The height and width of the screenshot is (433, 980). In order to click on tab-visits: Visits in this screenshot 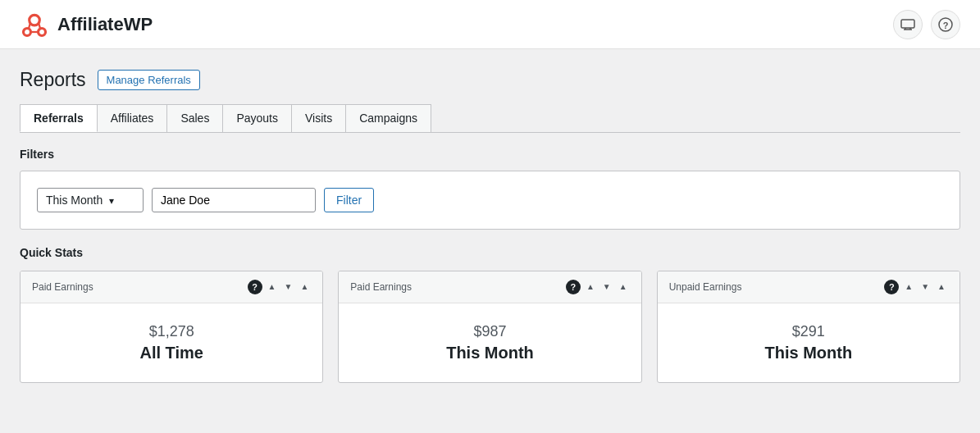, I will do `click(318, 118)`.